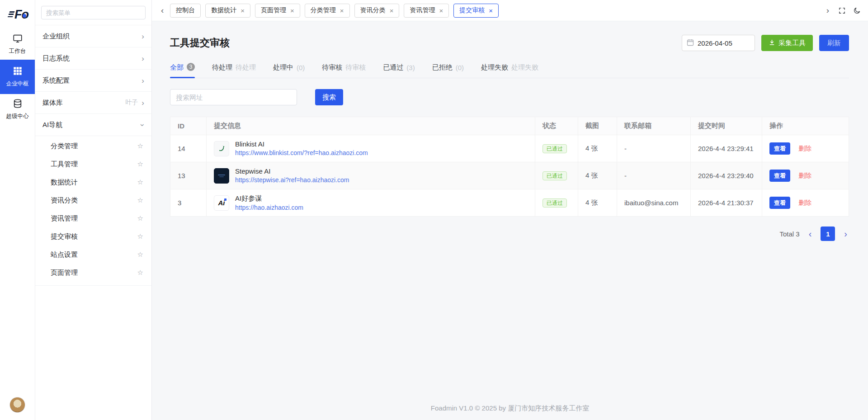 Image resolution: width=868 pixels, height=420 pixels. I want to click on date-picker, so click(718, 43).